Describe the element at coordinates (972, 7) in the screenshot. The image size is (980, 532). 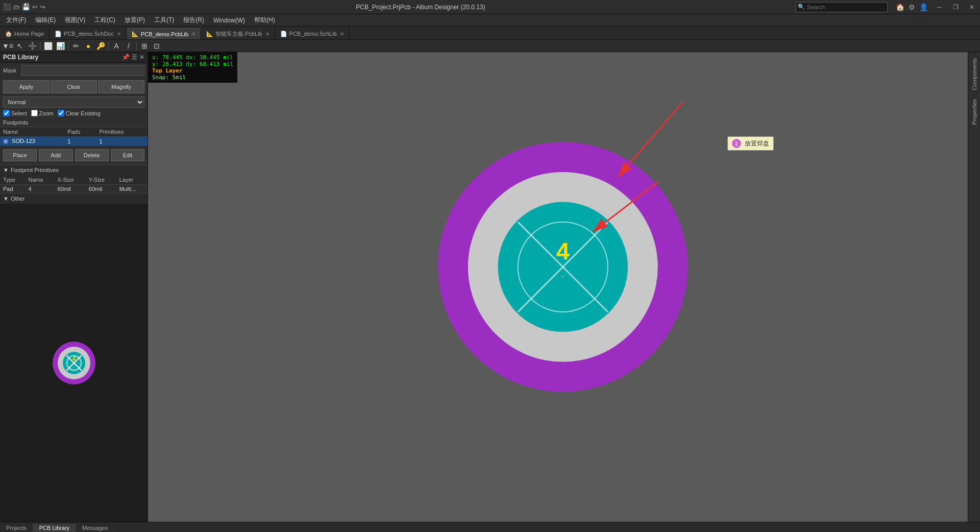
I see `close-button: ✕` at that location.